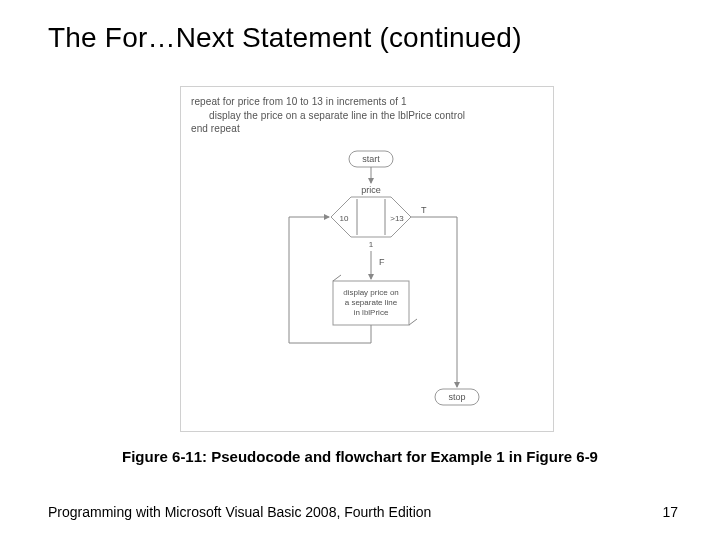 The width and height of the screenshot is (720, 540). I want to click on pseudocode-block: repeat for price from 10 to 13 in increm…, so click(367, 116).